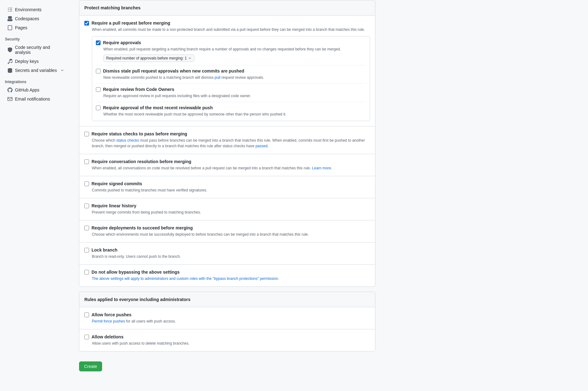  Describe the element at coordinates (227, 253) in the screenshot. I see `option-lock-branch: Lock branch Branch is read-only. Users c…` at that location.